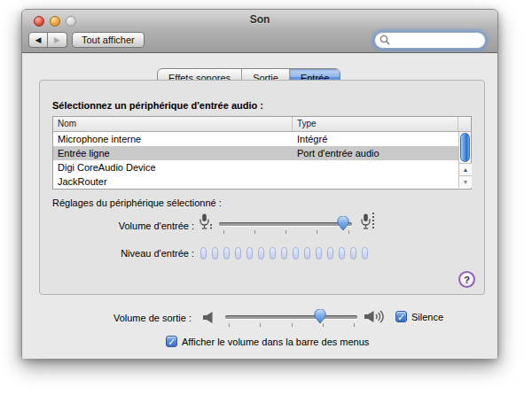 The width and height of the screenshot is (532, 395). Describe the element at coordinates (39, 40) in the screenshot. I see `back-icon: ◀` at that location.